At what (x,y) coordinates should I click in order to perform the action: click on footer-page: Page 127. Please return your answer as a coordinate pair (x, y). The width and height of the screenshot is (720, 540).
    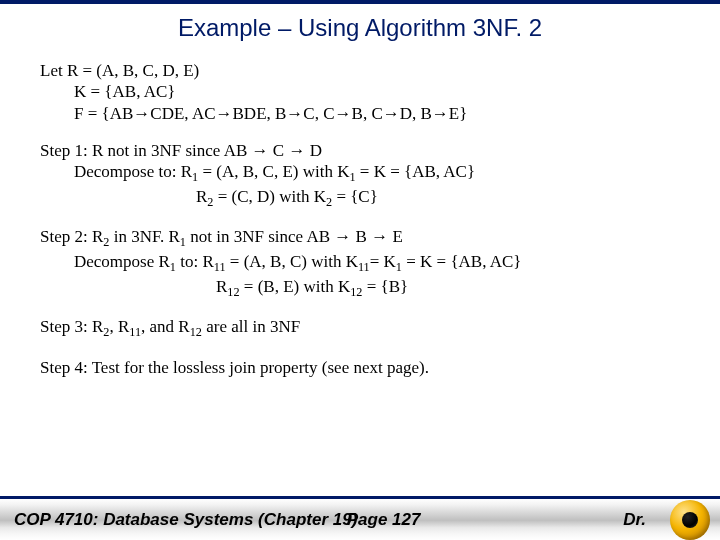
    Looking at the image, I should click on (384, 520).